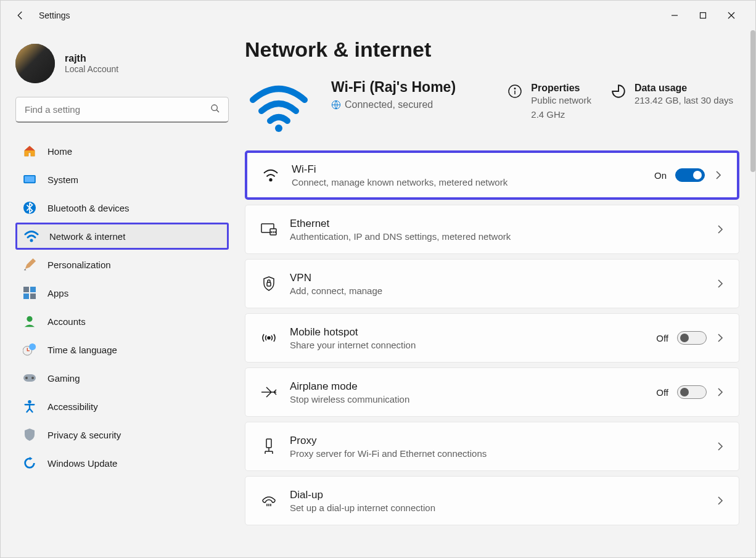  What do you see at coordinates (503, 291) in the screenshot?
I see `card-sub: Add, connect, manage` at bounding box center [503, 291].